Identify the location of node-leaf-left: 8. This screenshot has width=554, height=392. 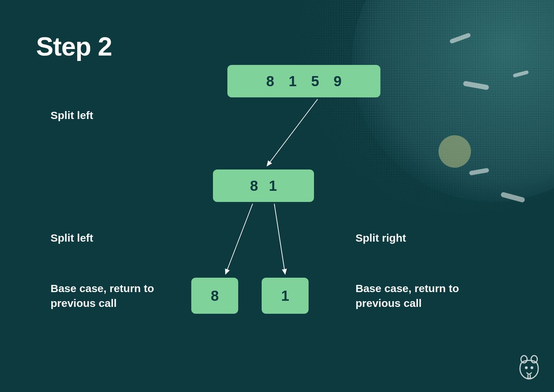
(215, 296).